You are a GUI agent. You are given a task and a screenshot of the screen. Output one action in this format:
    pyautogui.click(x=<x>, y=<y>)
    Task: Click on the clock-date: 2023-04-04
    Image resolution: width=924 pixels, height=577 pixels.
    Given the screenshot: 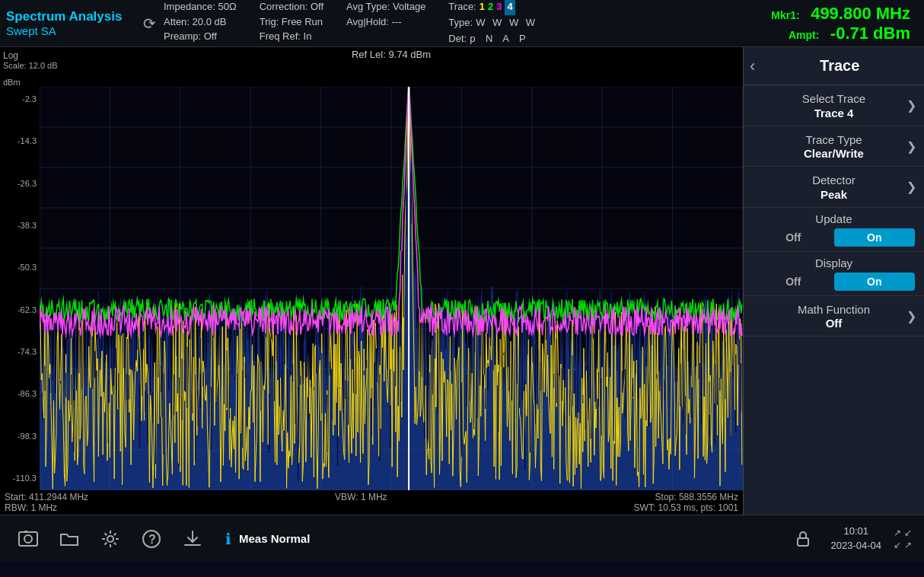 What is the action you would take?
    pyautogui.click(x=857, y=546)
    